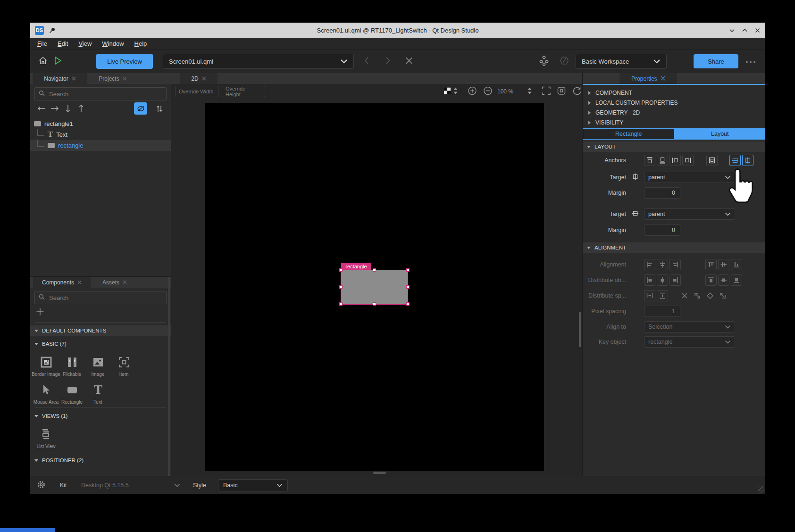  What do you see at coordinates (40, 312) in the screenshot?
I see `add-module-icon` at bounding box center [40, 312].